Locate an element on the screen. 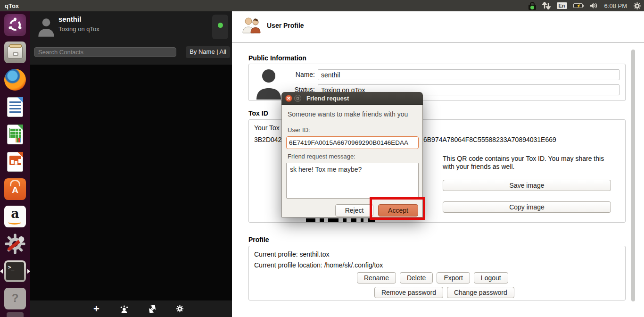 The height and width of the screenshot is (317, 644). firefox-icon is located at coordinates (15, 80).